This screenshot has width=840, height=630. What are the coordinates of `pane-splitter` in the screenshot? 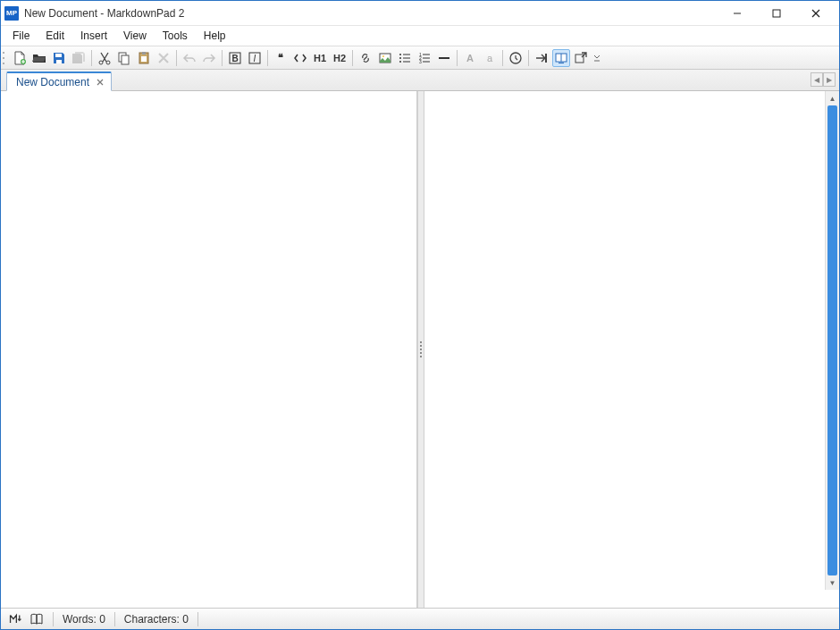 It's located at (421, 349).